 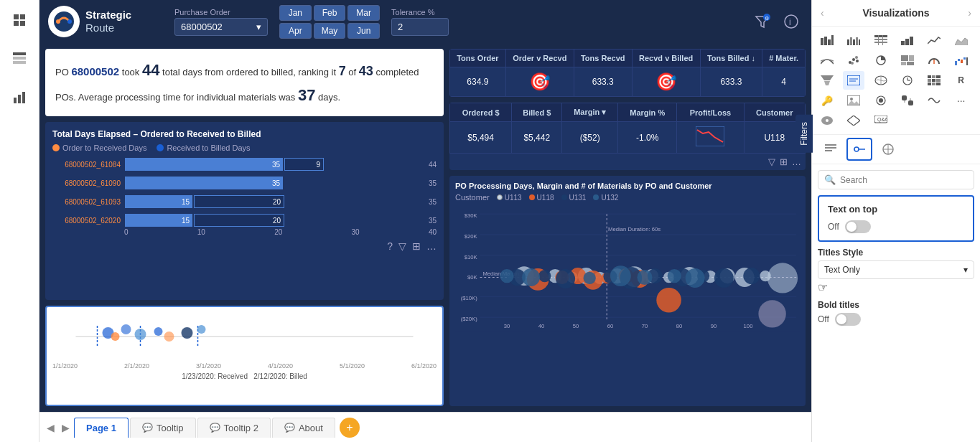 I want to click on text-on-top-toggle, so click(x=858, y=227).